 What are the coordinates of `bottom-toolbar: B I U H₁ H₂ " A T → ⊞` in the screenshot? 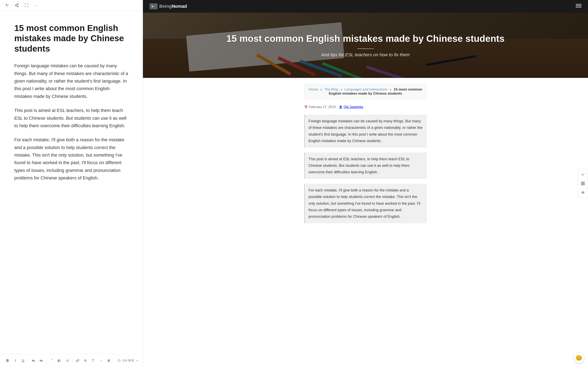 It's located at (71, 360).